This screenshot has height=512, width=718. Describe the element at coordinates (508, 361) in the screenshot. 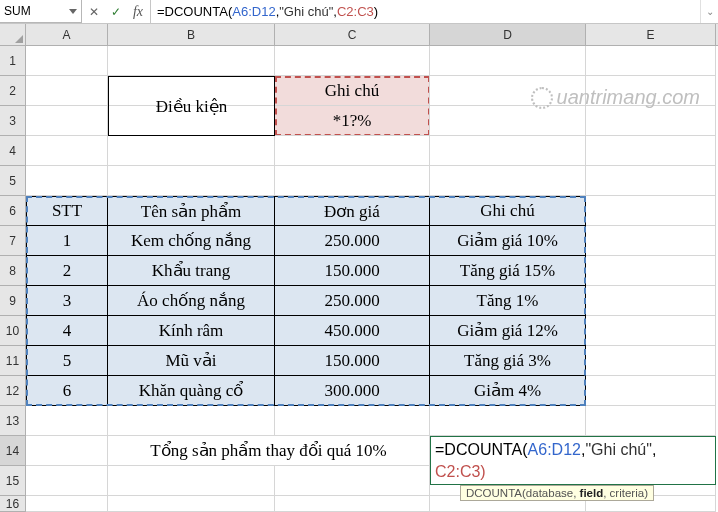

I see `table-cell: Tăng giá 3%` at that location.